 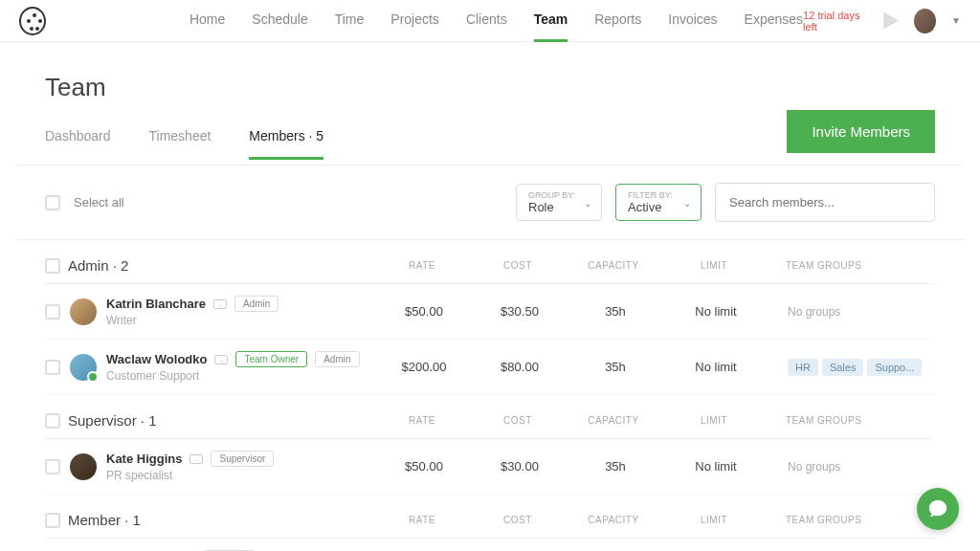 I want to click on nav-item-projects: Projects, so click(x=415, y=21).